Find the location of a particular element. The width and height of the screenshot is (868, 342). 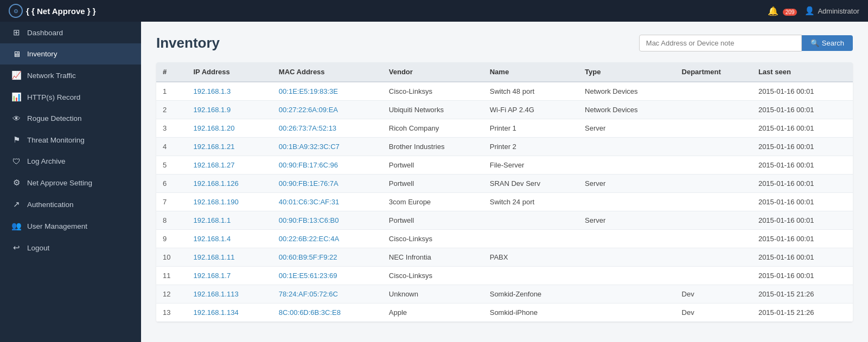

cell-ip: 192.168.1.1 is located at coordinates (229, 221).